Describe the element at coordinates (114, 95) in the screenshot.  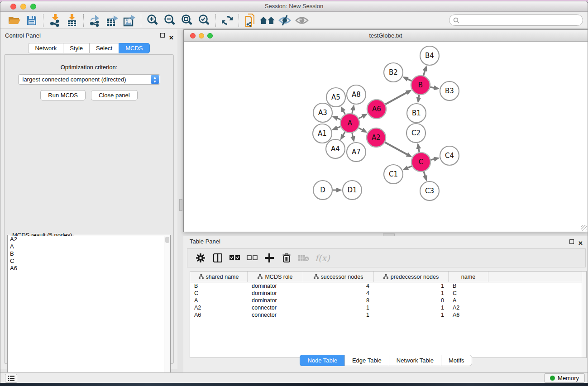
I see `close-panel-button: Close panel` at that location.